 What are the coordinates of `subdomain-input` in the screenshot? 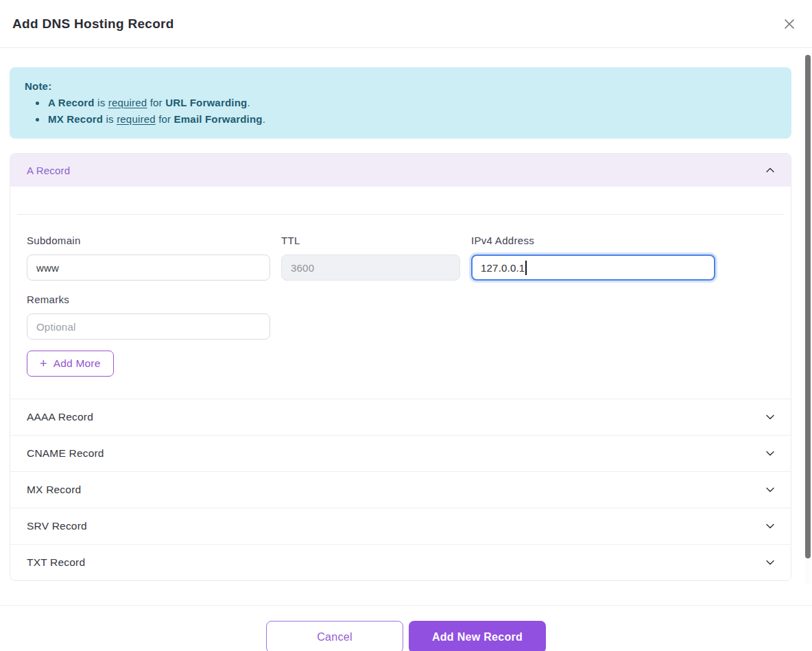 It's located at (148, 268).